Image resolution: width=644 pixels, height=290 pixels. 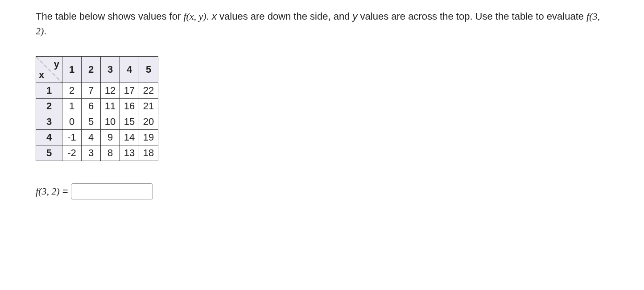 What do you see at coordinates (72, 70) in the screenshot?
I see `y-header: 1` at bounding box center [72, 70].